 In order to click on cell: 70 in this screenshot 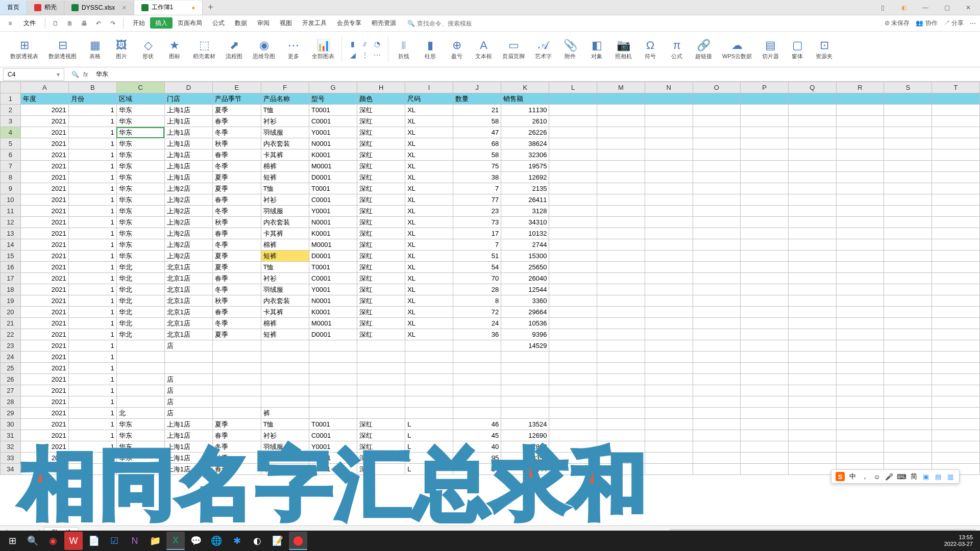, I will do `click(477, 279)`.